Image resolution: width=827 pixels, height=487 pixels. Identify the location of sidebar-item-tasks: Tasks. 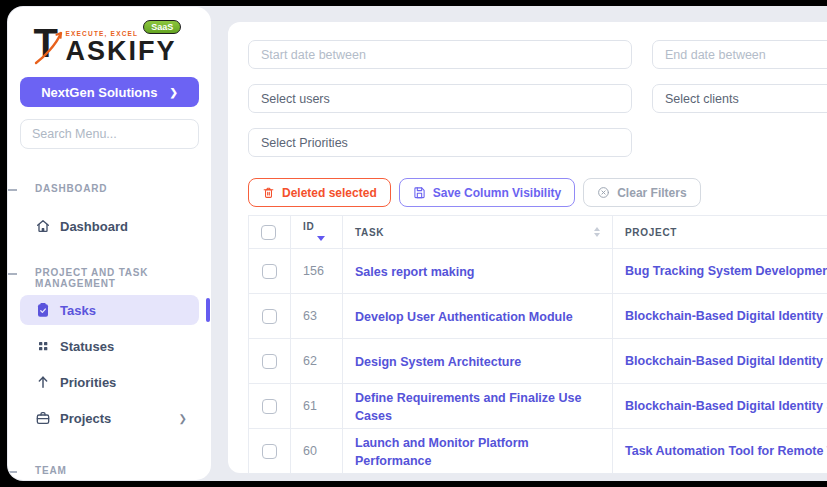
(110, 310).